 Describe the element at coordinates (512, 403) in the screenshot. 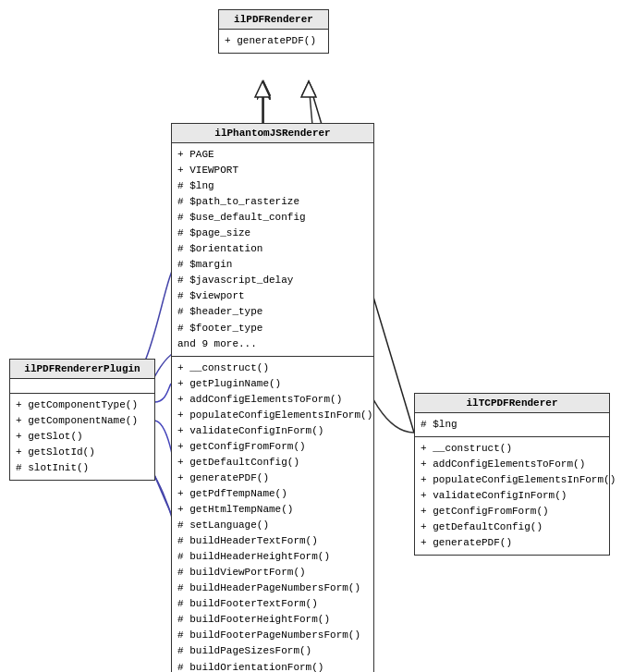

I see `ilTCPDFRenderer-title: ilTCPDFRenderer` at that location.